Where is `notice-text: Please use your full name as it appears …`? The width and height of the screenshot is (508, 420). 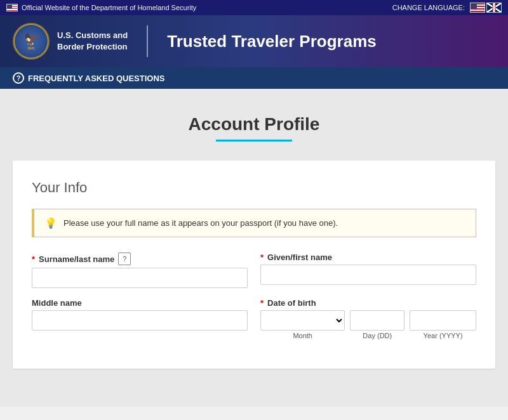
notice-text: Please use your full name as it appears … is located at coordinates (201, 223).